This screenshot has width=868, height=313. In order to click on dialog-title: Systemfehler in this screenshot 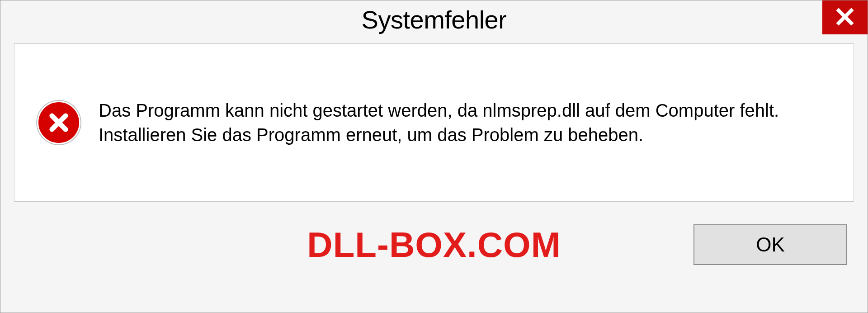, I will do `click(434, 20)`.